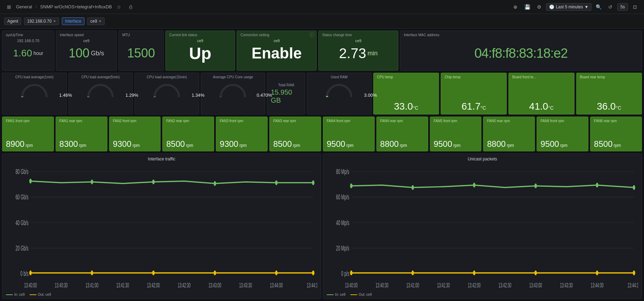 The width and height of the screenshot is (644, 301). What do you see at coordinates (623, 7) in the screenshot?
I see `refresh-rate: 5s` at bounding box center [623, 7].